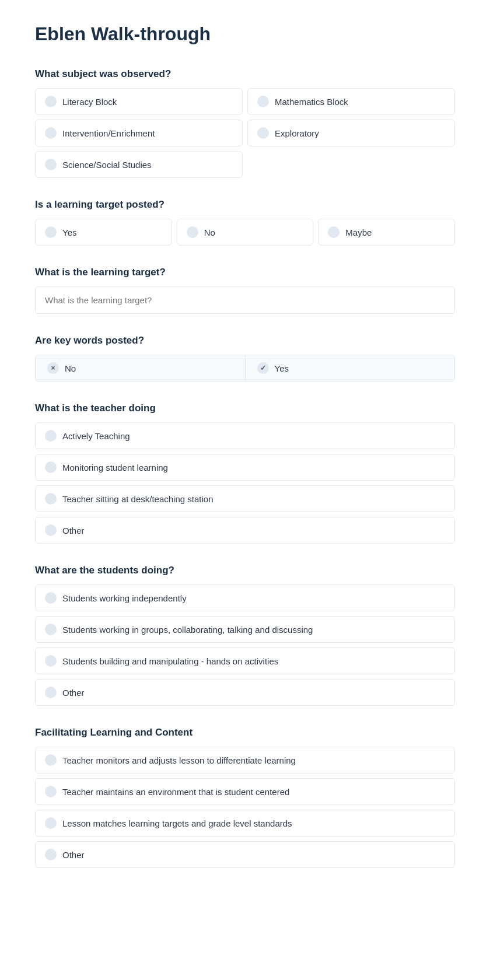 Image resolution: width=490 pixels, height=980 pixels. I want to click on facilitating-environment: Teacher maintains an environment that is…, so click(245, 792).